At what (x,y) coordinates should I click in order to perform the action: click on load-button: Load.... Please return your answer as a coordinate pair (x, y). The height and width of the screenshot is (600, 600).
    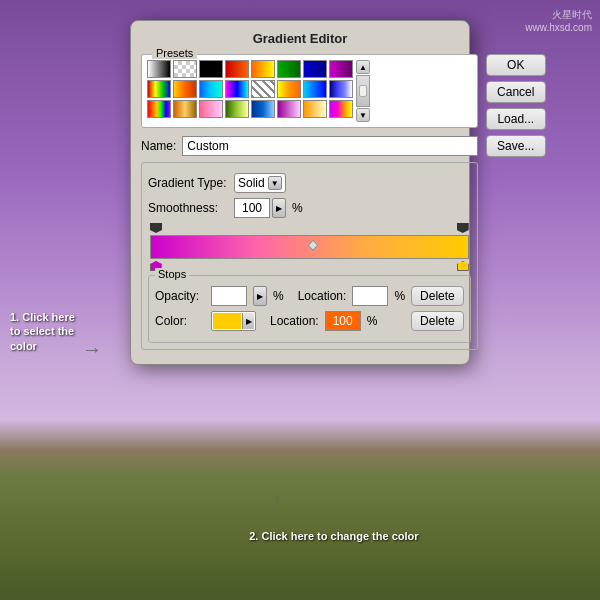
    Looking at the image, I should click on (516, 119).